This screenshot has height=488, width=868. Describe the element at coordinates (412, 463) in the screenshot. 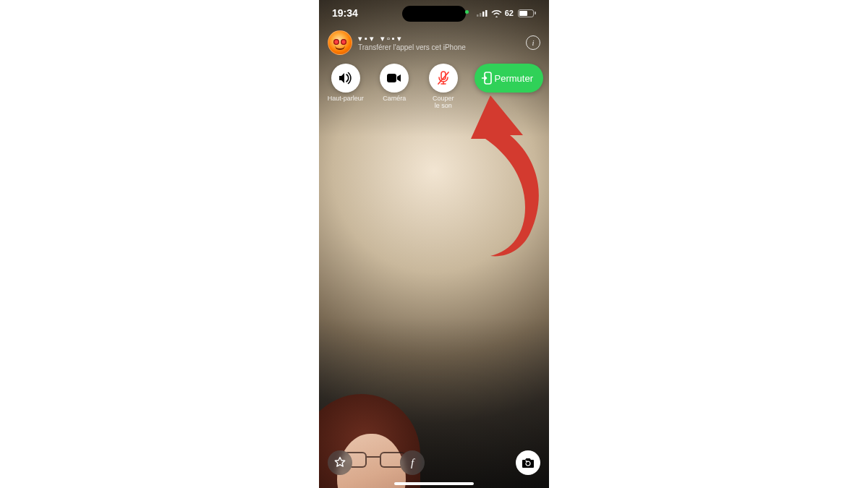

I see `function-button: f` at that location.